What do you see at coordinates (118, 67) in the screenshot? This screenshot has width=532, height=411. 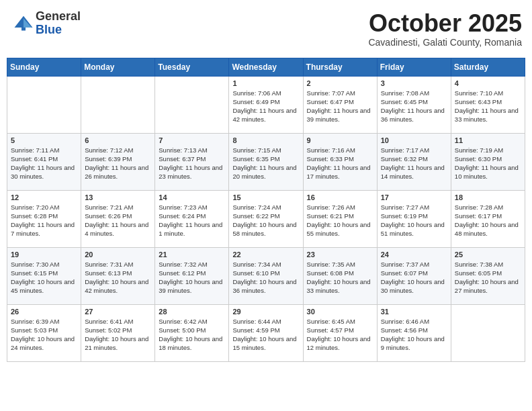 I see `calendar-day-header: Monday` at bounding box center [118, 67].